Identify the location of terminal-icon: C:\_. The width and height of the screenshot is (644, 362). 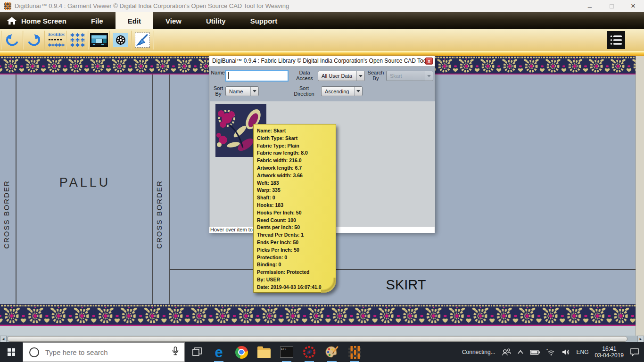
(287, 352).